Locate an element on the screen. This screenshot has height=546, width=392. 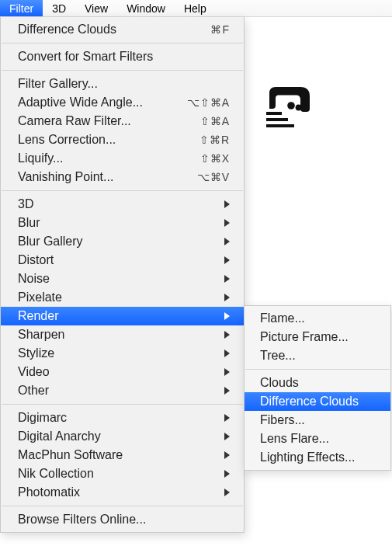
menu-label: Lens Correction... is located at coordinates (109, 140).